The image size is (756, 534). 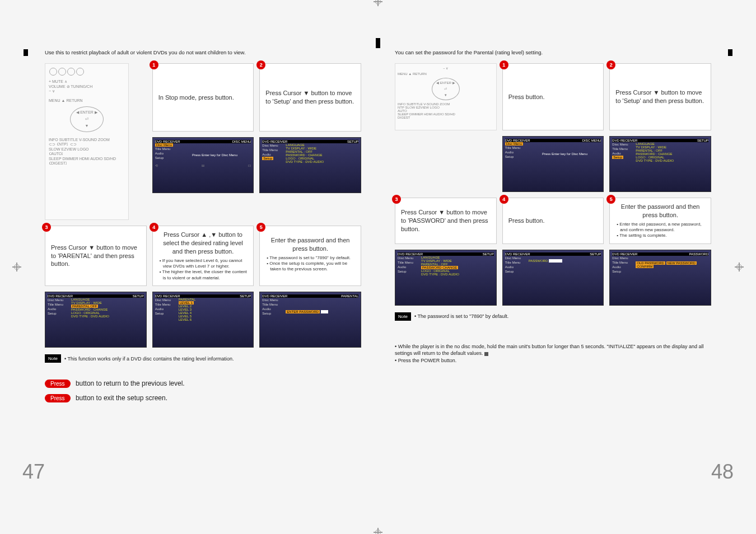 I want to click on page-intro: Use this to restrict playback of adult o…, so click(x=203, y=53).